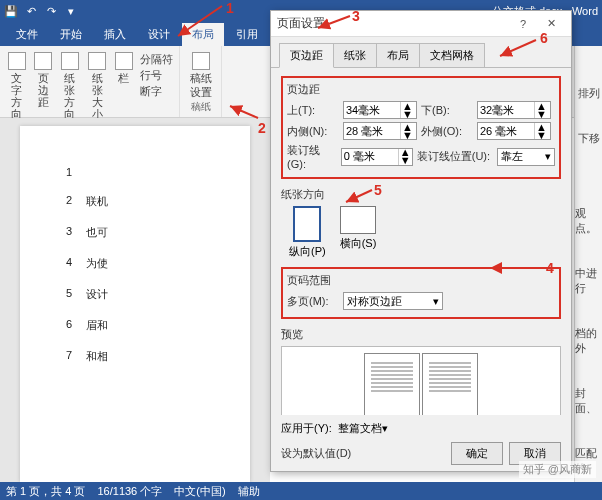 This screenshot has height=500, width=602. Describe the element at coordinates (124, 61) in the screenshot. I see `columns-icon` at that location.